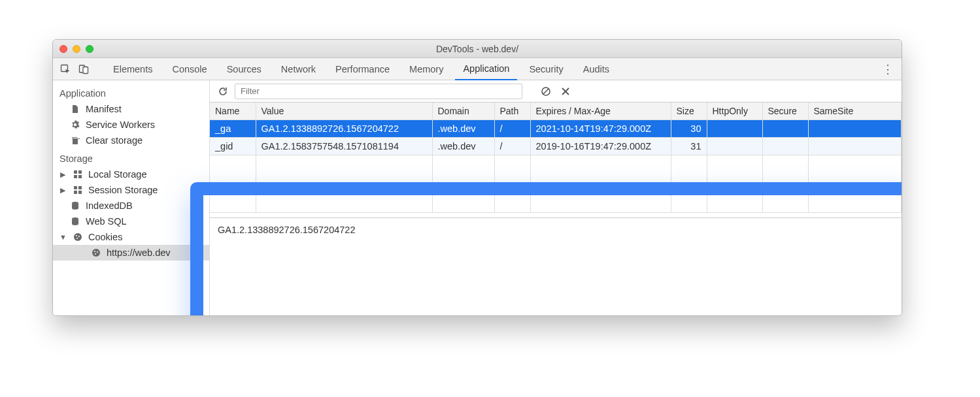 The height and width of the screenshot is (397, 980). Describe the element at coordinates (556, 146) in the screenshot. I see `table-row: _gid GA1.2.1583757548.1571081194 .web.de…` at that location.